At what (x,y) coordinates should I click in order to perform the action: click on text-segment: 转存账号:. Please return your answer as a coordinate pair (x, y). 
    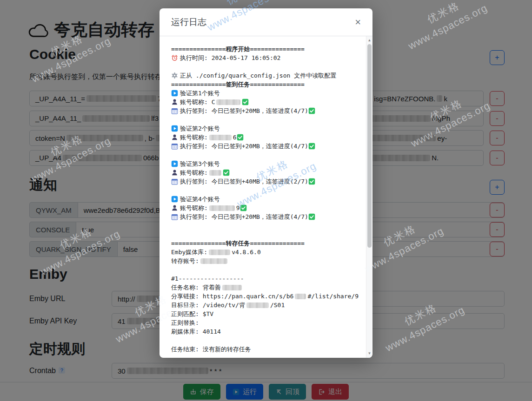
    Looking at the image, I should click on (185, 261).